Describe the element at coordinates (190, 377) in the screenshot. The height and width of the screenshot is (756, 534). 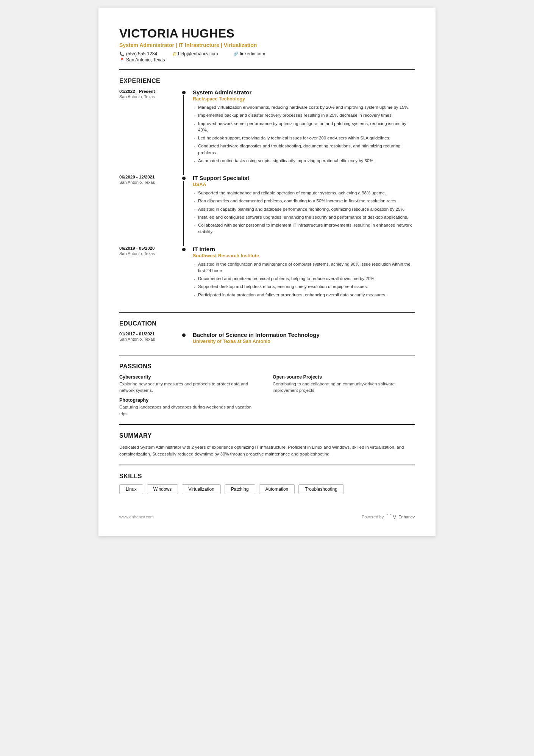
I see `passion-cybersecurity-name: Cybersecurity` at that location.